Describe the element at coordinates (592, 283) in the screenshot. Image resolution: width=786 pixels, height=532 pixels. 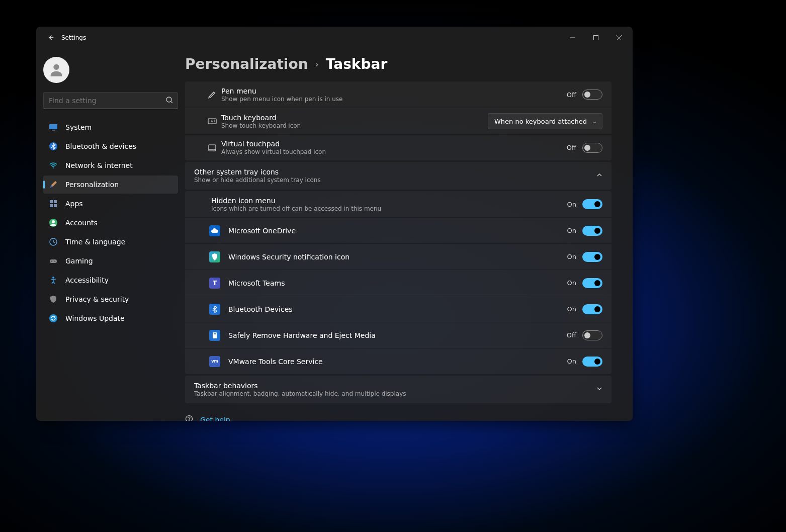
I see `teams-toggle` at that location.